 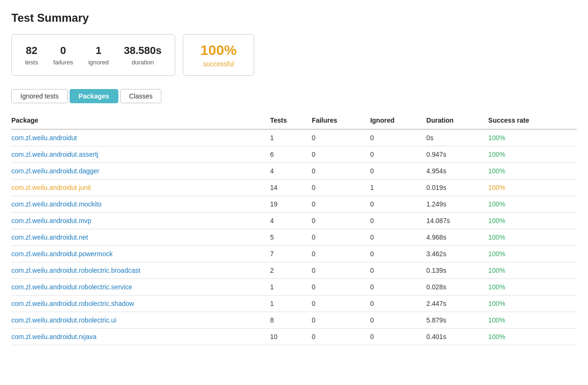 What do you see at coordinates (457, 271) in the screenshot?
I see `duration-cell: 0.139s` at bounding box center [457, 271].